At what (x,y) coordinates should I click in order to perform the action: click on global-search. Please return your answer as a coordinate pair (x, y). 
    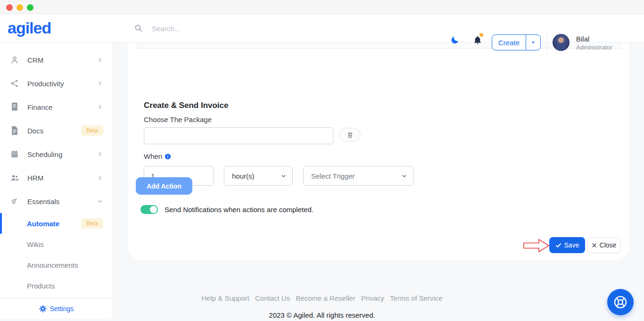
    Looking at the image, I should click on (242, 28).